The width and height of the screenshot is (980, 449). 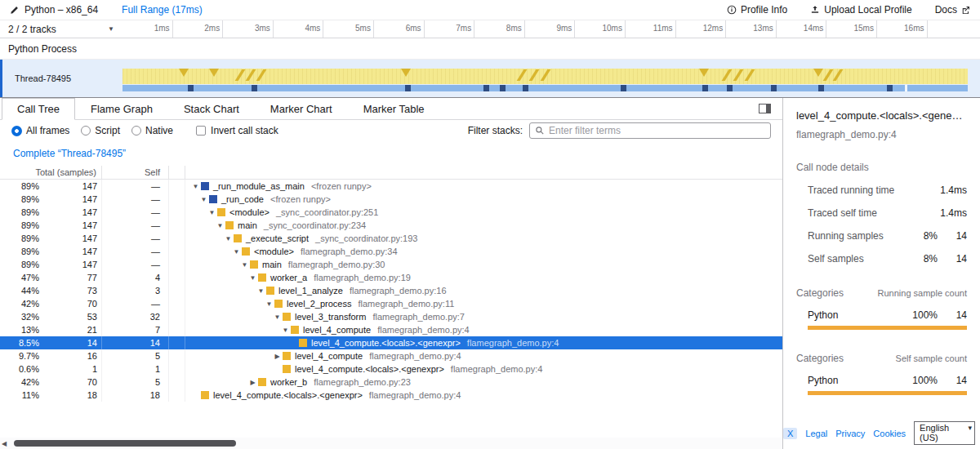 What do you see at coordinates (237, 131) in the screenshot?
I see `invert-call-stack-checkbox: Invert call stack` at bounding box center [237, 131].